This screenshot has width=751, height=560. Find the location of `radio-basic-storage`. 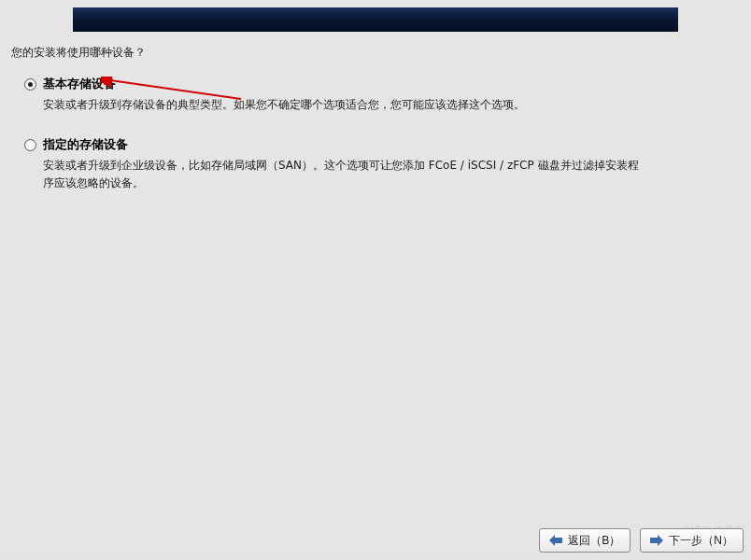

radio-basic-storage is located at coordinates (30, 84).